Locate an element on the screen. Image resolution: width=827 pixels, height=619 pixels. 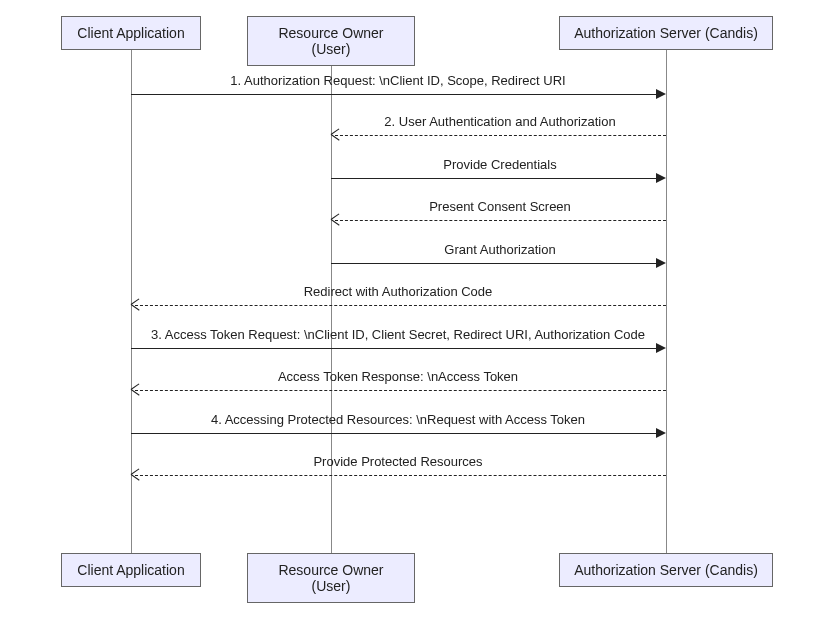
message-3-label: Provide Credentials is located at coordinates (500, 164).